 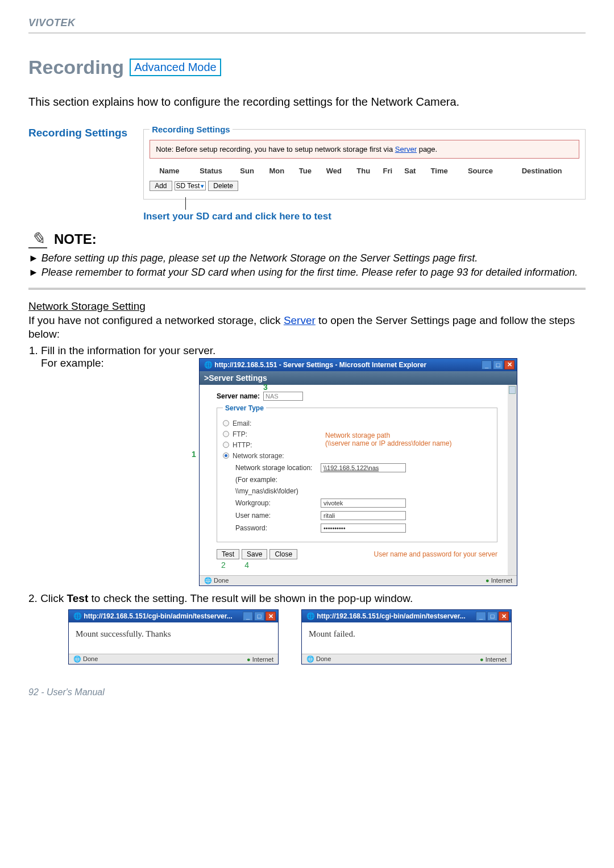 What do you see at coordinates (175, 67) in the screenshot?
I see `advanced-mode-badge: Advanced Mode` at bounding box center [175, 67].